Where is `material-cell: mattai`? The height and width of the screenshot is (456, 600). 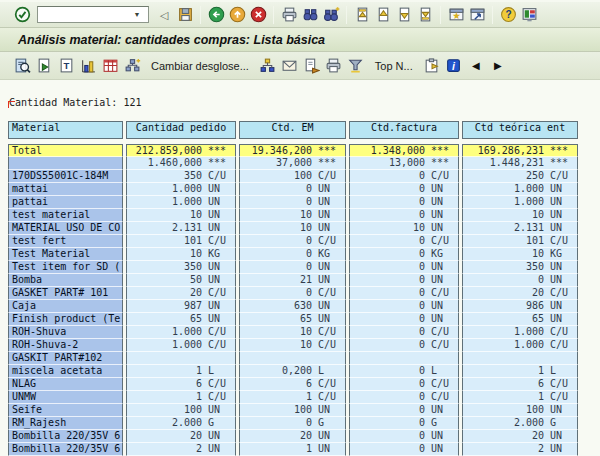 material-cell: mattai is located at coordinates (66, 190).